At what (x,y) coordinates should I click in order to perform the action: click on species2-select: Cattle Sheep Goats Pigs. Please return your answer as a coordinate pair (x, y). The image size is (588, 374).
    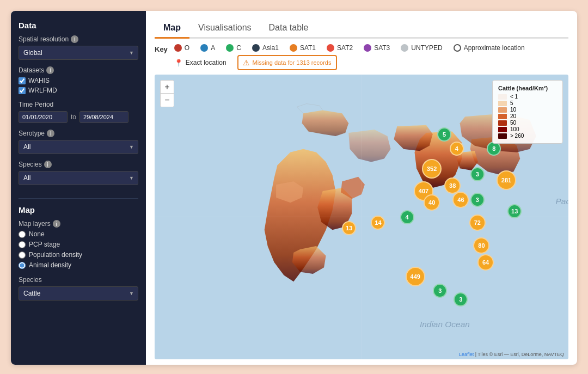
    Looking at the image, I should click on (78, 293).